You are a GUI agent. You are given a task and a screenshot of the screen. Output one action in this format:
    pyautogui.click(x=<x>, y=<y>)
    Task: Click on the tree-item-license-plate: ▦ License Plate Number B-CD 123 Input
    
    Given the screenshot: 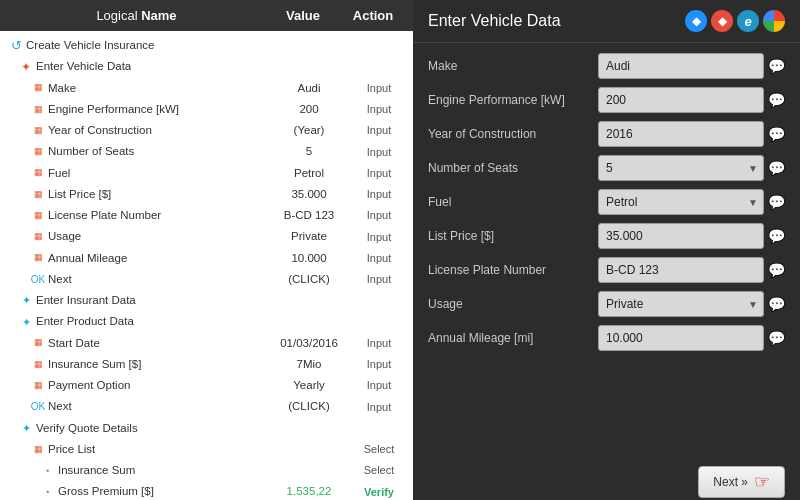 What is the action you would take?
    pyautogui.click(x=206, y=216)
    